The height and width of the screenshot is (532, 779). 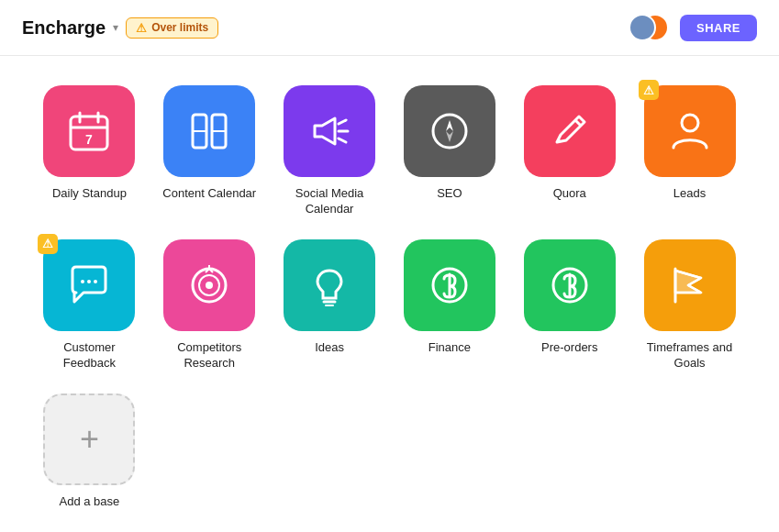 What do you see at coordinates (570, 131) in the screenshot?
I see `base-icon-quora` at bounding box center [570, 131].